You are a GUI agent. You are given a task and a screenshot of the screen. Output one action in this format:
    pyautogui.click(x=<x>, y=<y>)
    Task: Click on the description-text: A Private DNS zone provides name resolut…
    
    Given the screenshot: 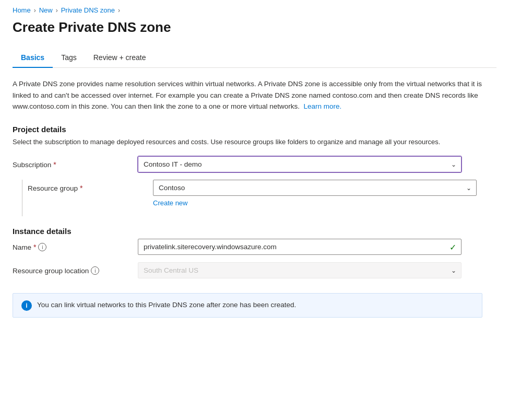 What is the action you would take?
    pyautogui.click(x=247, y=95)
    